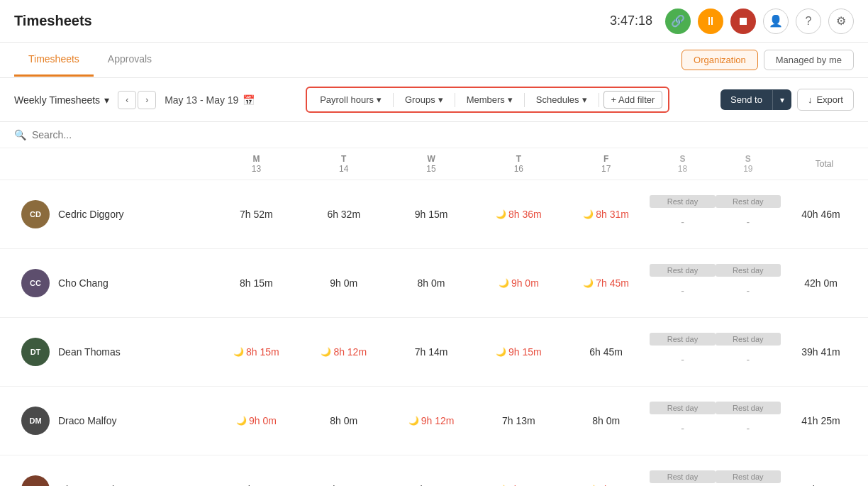 Image resolution: width=868 pixels, height=486 pixels. Describe the element at coordinates (431, 421) in the screenshot. I see `day-cell-2: 🌙 9h 12m` at that location.